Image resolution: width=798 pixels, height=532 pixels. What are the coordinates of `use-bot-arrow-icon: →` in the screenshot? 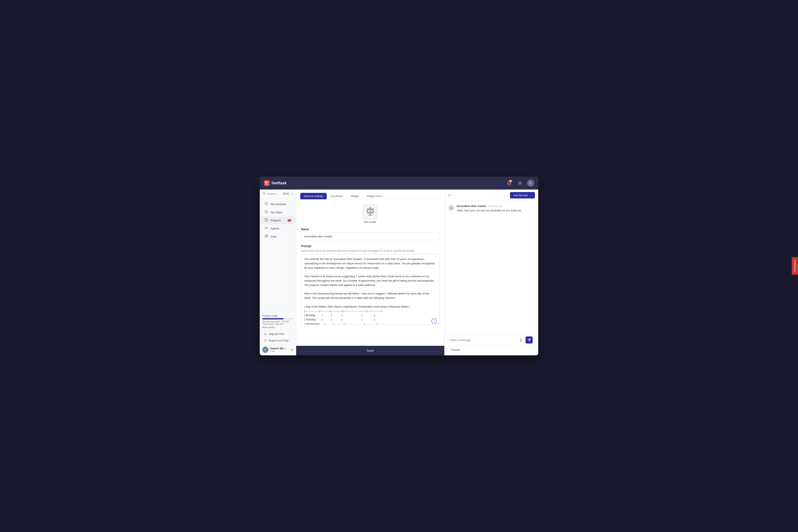 It's located at (530, 195).